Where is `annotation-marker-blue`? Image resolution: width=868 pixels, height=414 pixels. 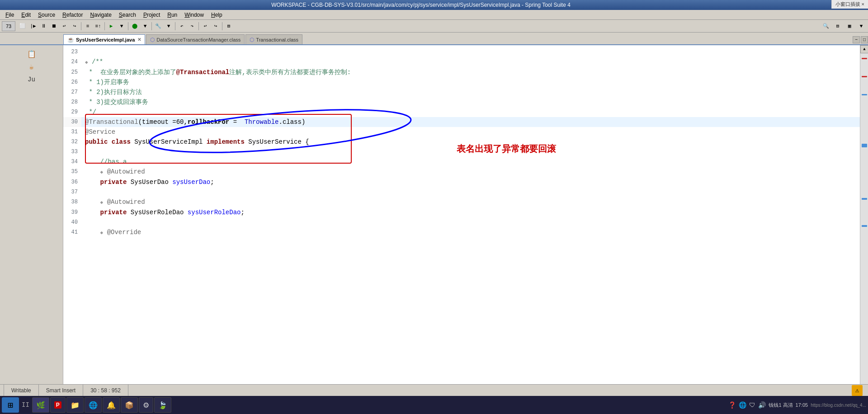 annotation-marker-blue is located at coordinates (864, 95).